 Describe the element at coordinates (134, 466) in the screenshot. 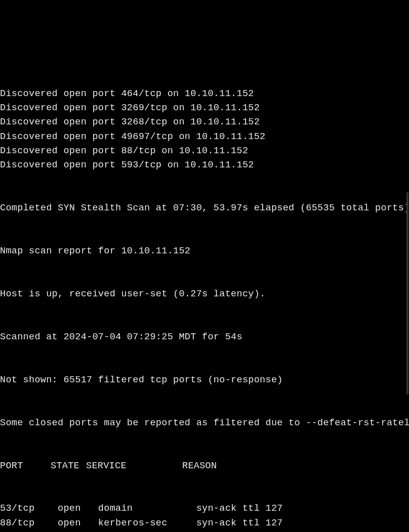

I see `header-service: SERVICE` at that location.